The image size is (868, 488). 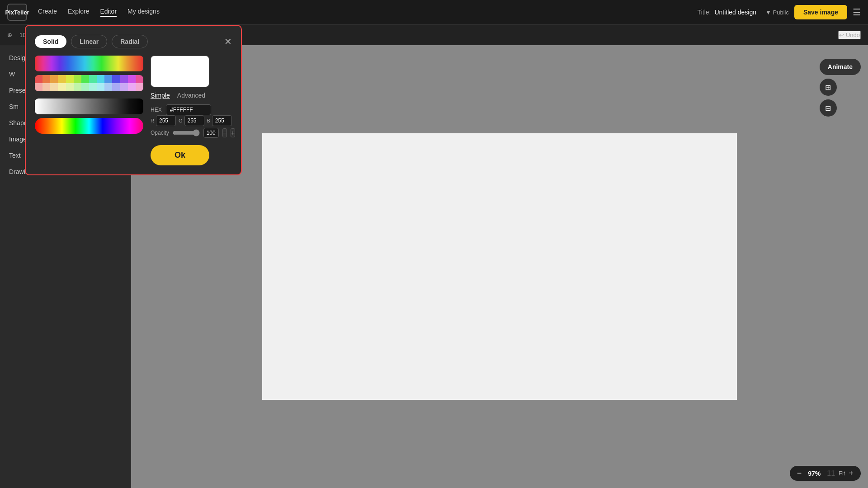 I want to click on p6, so click(x=78, y=87).